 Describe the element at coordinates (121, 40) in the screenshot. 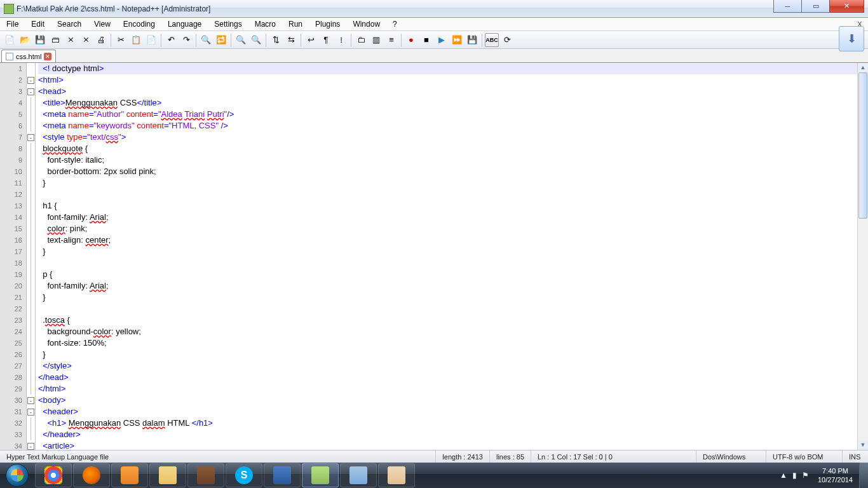

I see `cut-icon: ✂` at that location.